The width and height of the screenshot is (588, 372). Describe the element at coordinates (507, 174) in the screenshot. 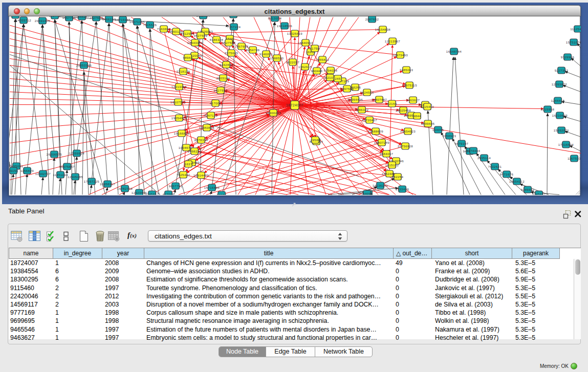

I see `svg-text: 8471676` at that location.